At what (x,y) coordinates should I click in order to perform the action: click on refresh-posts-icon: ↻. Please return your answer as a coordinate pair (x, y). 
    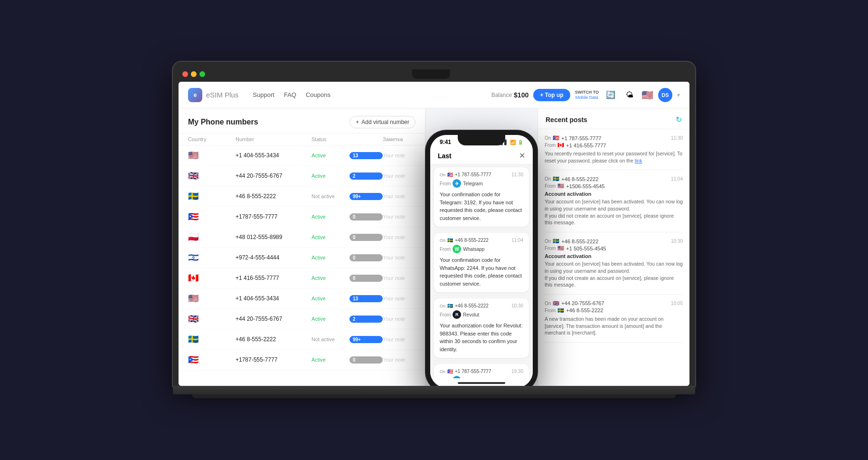
    Looking at the image, I should click on (679, 120).